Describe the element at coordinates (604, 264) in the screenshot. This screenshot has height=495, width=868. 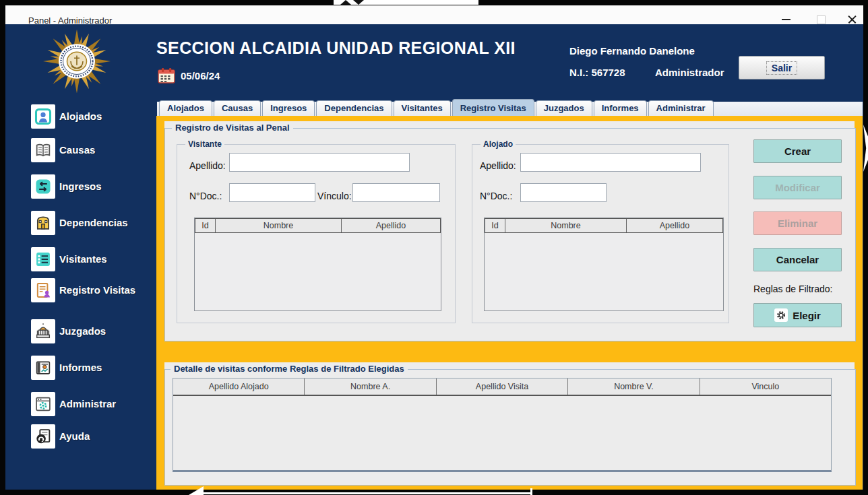
I see `alojado-table: Id Nombre Apellido` at that location.